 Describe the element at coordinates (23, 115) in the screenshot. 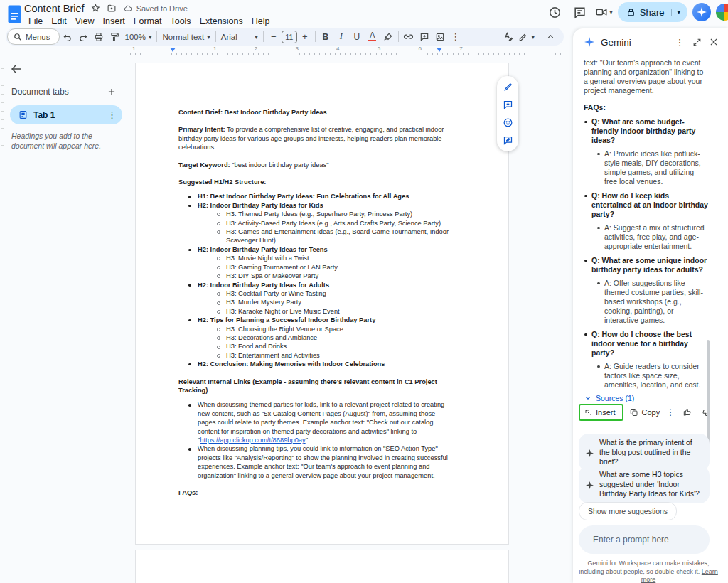

I see `tab-document-icon` at that location.